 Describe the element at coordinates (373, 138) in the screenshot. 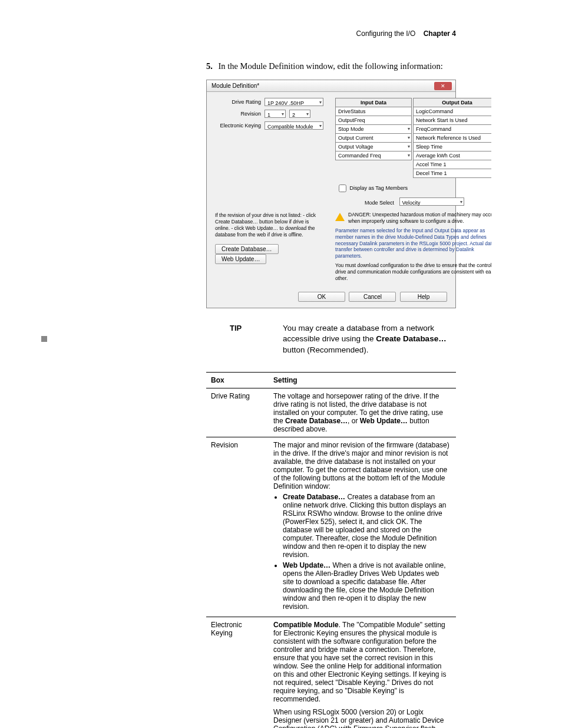

I see `input-row-select: Output Current` at that location.